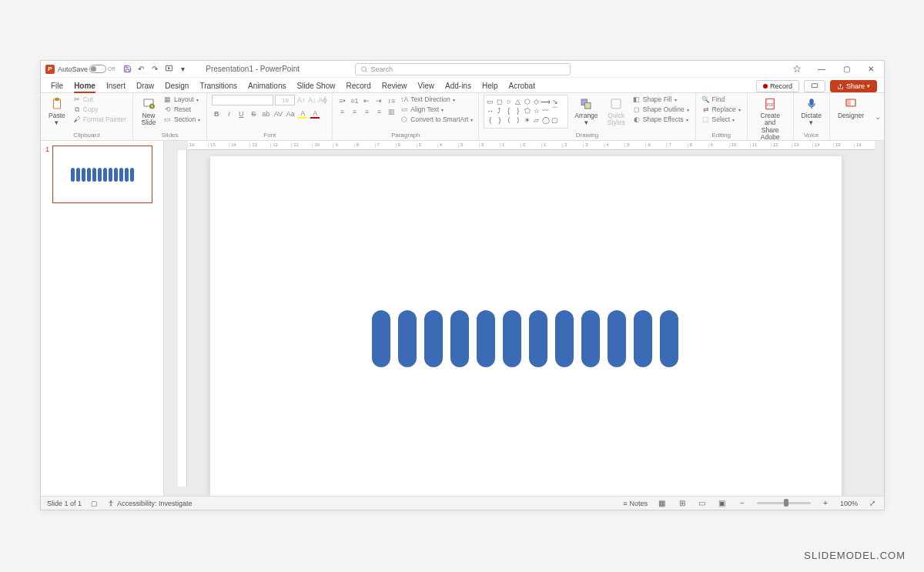 This screenshot has width=924, height=572. I want to click on shape-item: 〰, so click(545, 111).